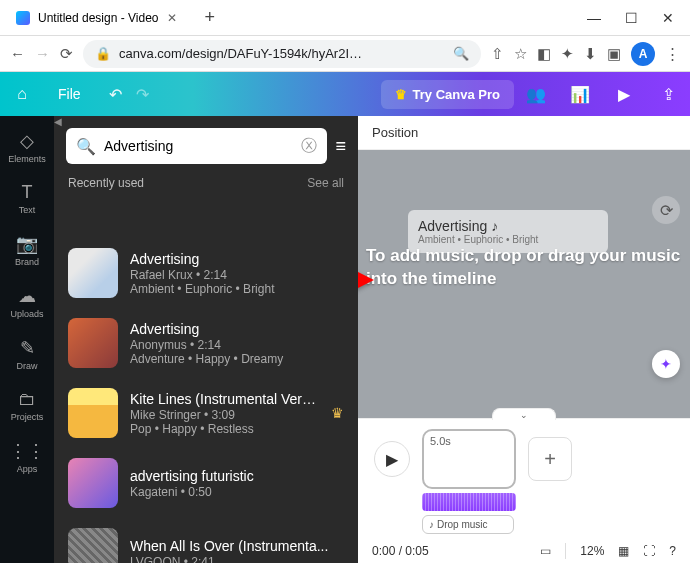 The height and width of the screenshot is (563, 690). I want to click on shapes-icon: ◇, so click(27, 141).